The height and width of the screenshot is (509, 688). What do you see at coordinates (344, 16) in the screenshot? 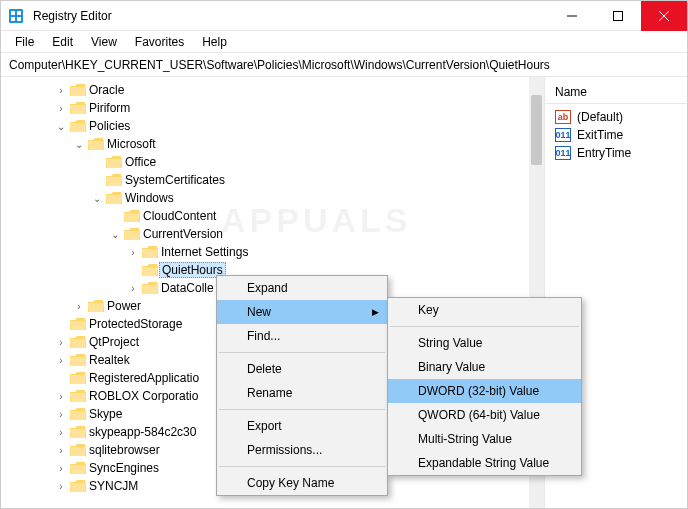
I see `titlebar: Registry Editor` at bounding box center [344, 16].